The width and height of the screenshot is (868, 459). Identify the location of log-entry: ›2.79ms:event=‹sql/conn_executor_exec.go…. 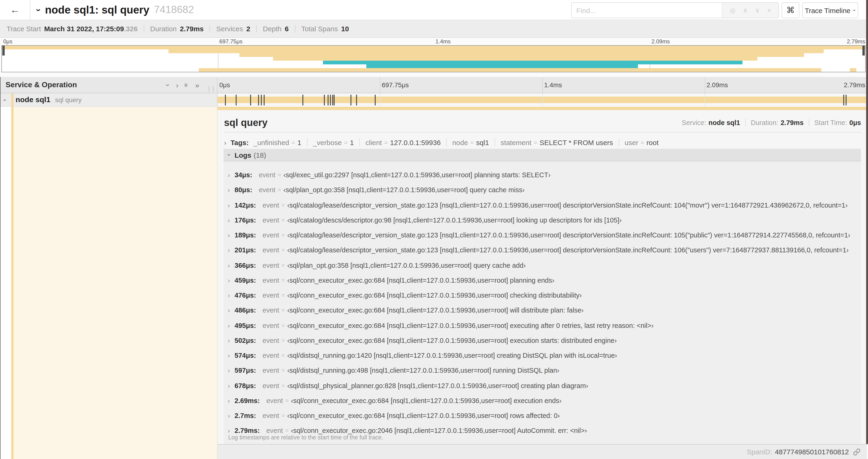
(544, 431).